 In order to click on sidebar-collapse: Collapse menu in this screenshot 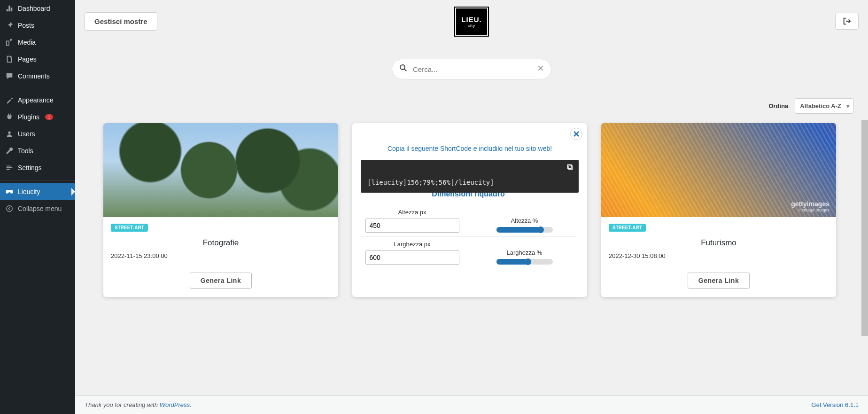, I will do `click(38, 209)`.